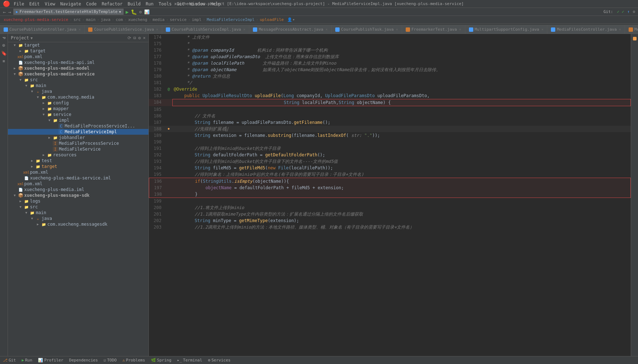  Describe the element at coordinates (78, 57) in the screenshot. I see `tree-item-pom: ▶ xml pom.xml` at that location.